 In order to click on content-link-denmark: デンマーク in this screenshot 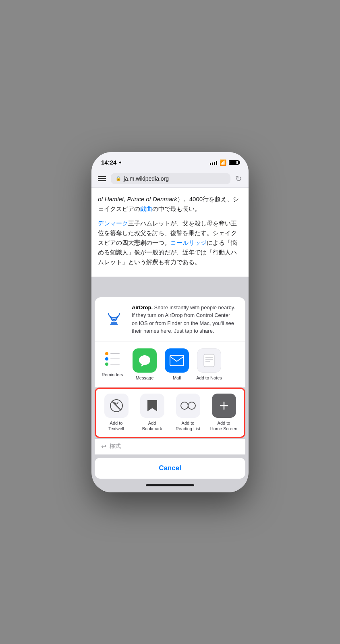, I will do `click(113, 223)`.